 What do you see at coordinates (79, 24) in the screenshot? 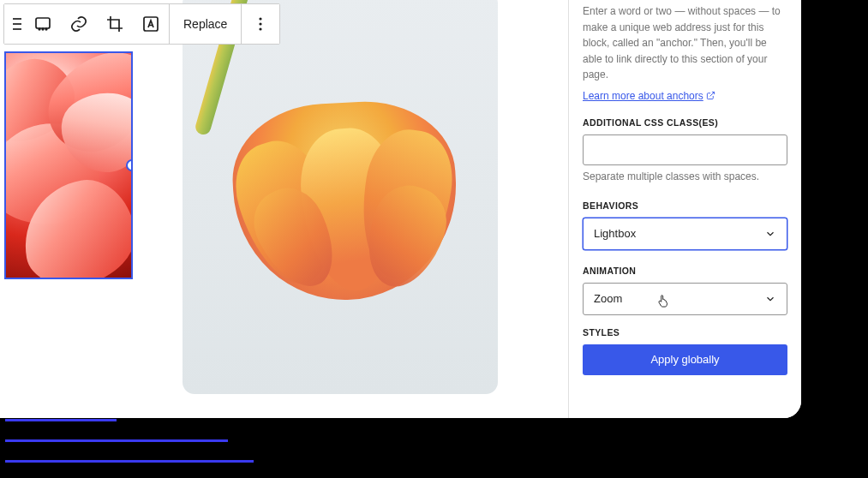
I see `link-button` at bounding box center [79, 24].